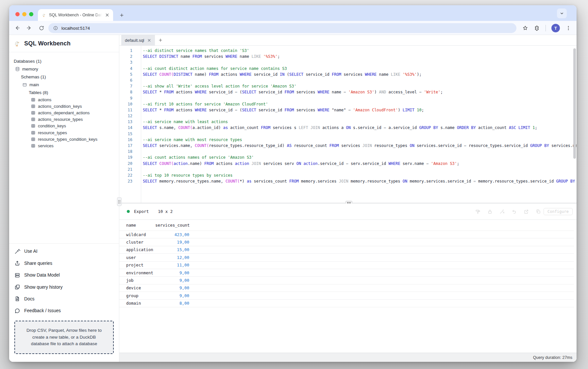 This screenshot has width=588, height=369. Describe the element at coordinates (126, 169) in the screenshot. I see `line-number: 21` at that location.